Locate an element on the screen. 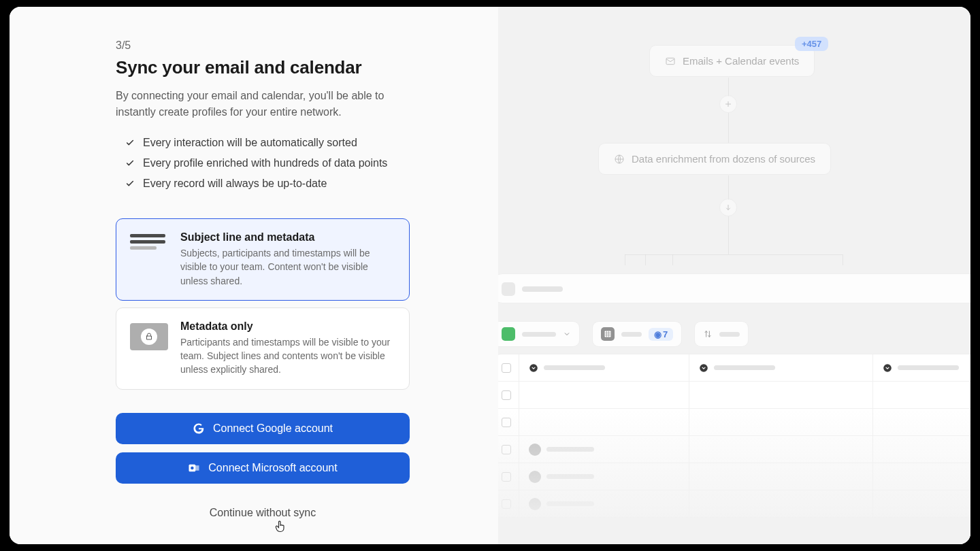  option-subject-metadata: Subject line and metadata Subjects, part… is located at coordinates (263, 260).